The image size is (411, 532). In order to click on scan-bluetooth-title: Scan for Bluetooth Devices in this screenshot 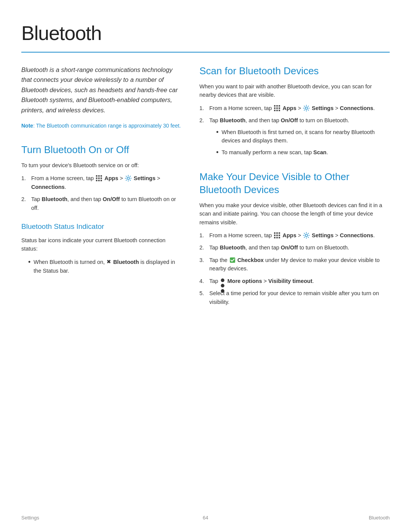, I will do `click(295, 71)`.